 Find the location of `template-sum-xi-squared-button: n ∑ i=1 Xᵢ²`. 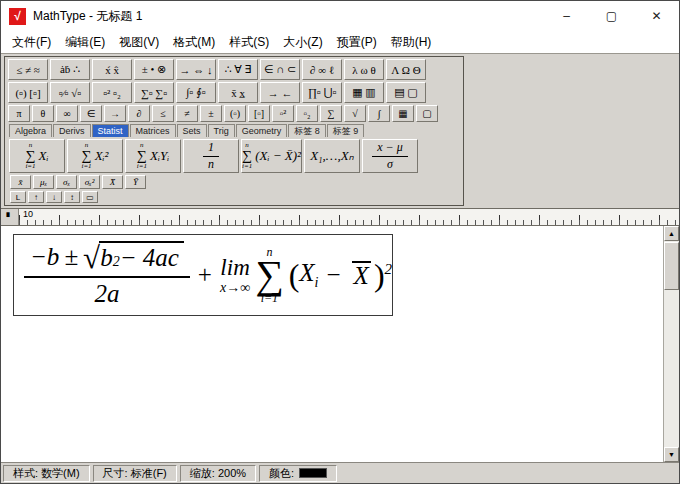

template-sum-xi-squared-button: n ∑ i=1 Xᵢ² is located at coordinates (95, 156).